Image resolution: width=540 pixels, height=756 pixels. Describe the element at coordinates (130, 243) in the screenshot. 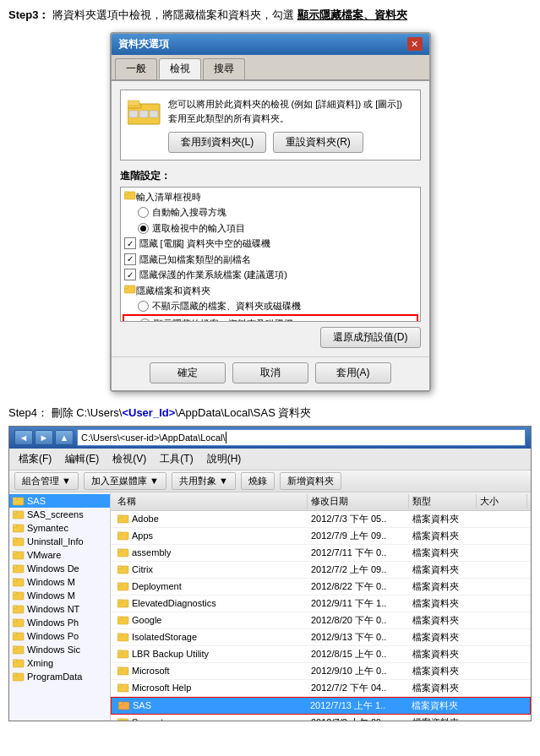

I see `cb-hide-empty-drives` at that location.